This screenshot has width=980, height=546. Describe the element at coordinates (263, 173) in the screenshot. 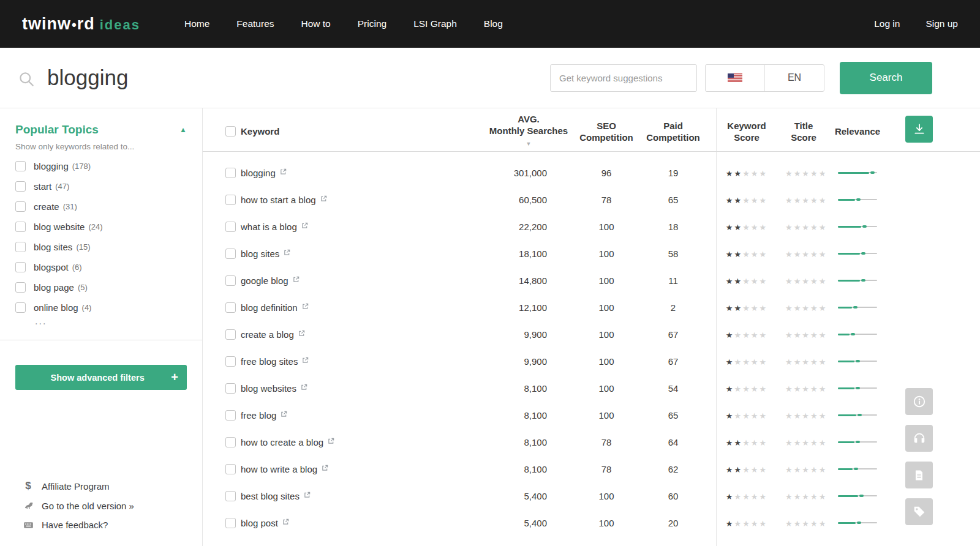

I see `keyword-link: blogging` at that location.